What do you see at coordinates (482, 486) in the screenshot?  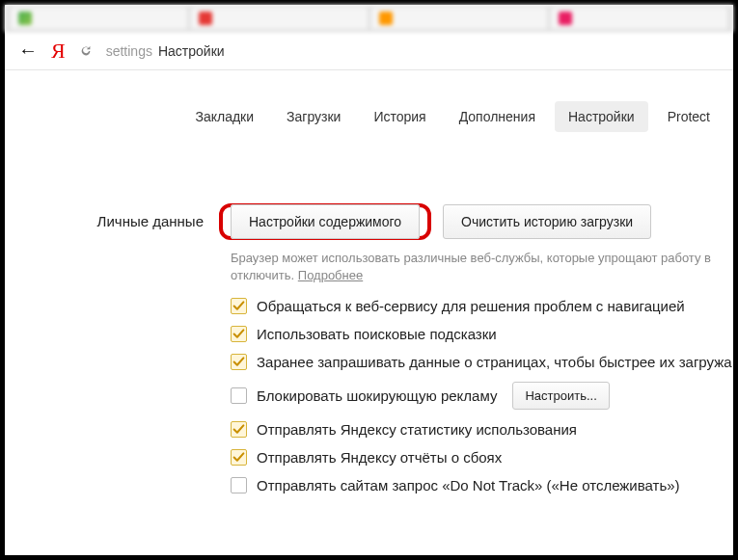 I see `option-row: Отправлять сайтам запрос «Do Not Track» …` at bounding box center [482, 486].